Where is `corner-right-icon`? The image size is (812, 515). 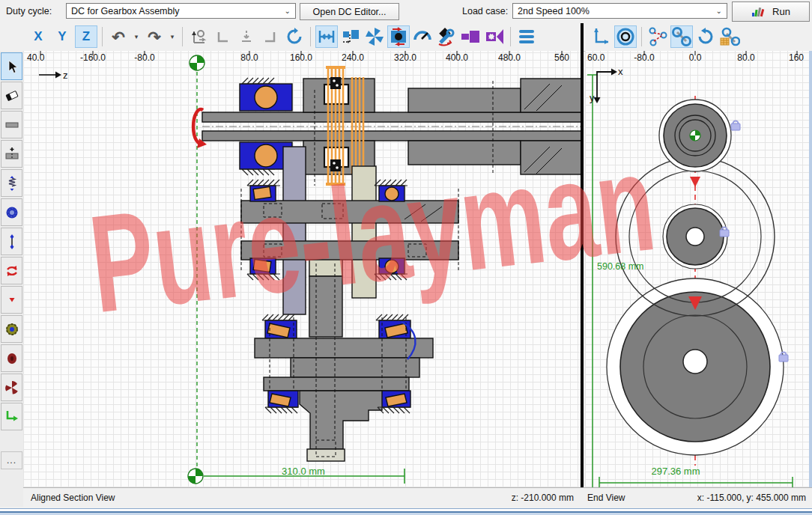
corner-right-icon is located at coordinates (270, 37).